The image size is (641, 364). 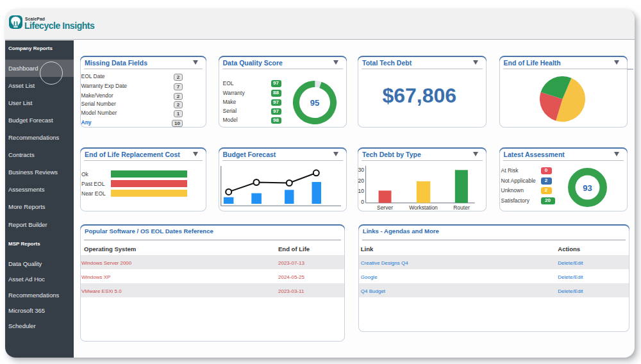 I want to click on svg-text: 20, so click(x=362, y=181).